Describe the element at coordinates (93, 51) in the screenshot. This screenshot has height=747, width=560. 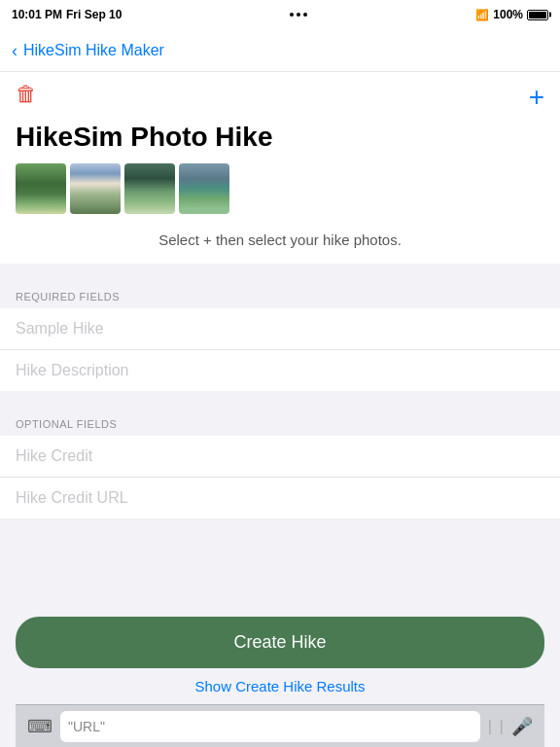
I see `back-label: HikeSim Hike Maker` at that location.